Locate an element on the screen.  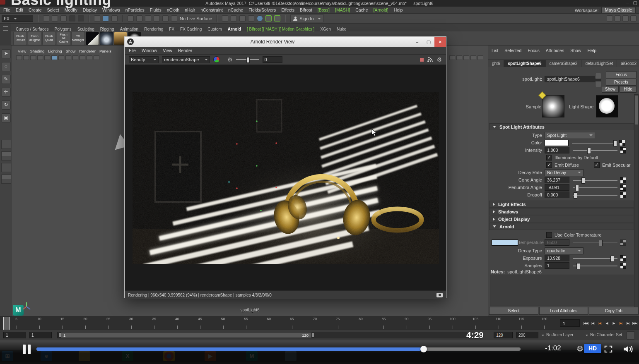
move-tool-icon: ✛ is located at coordinates (6, 92).